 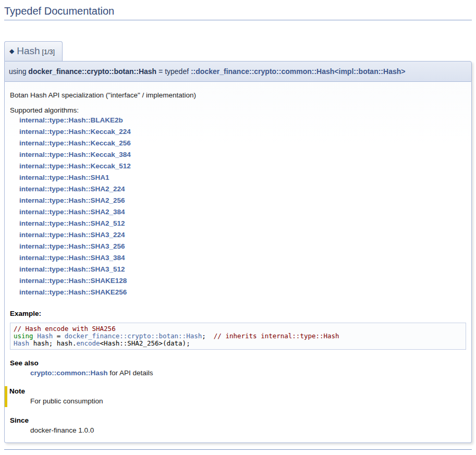 What do you see at coordinates (174, 71) in the screenshot?
I see `proto-equals-text: = typedef` at bounding box center [174, 71].